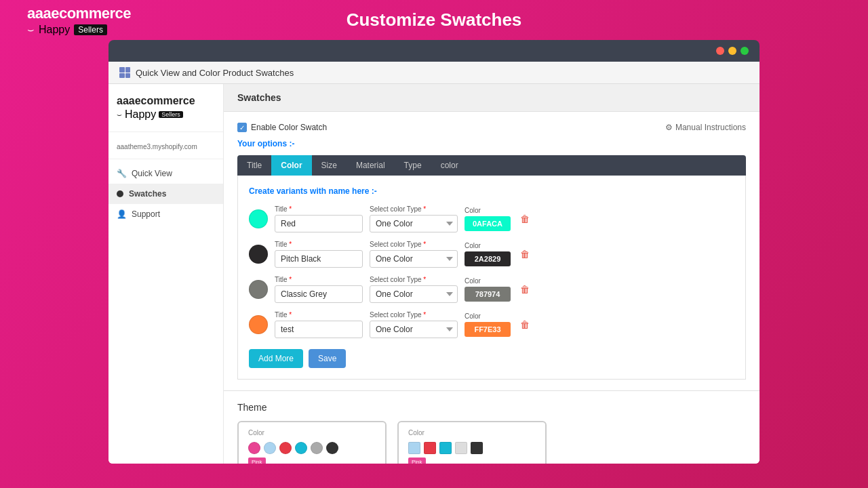  What do you see at coordinates (121, 214) in the screenshot?
I see `user-icon: 👤` at bounding box center [121, 214].